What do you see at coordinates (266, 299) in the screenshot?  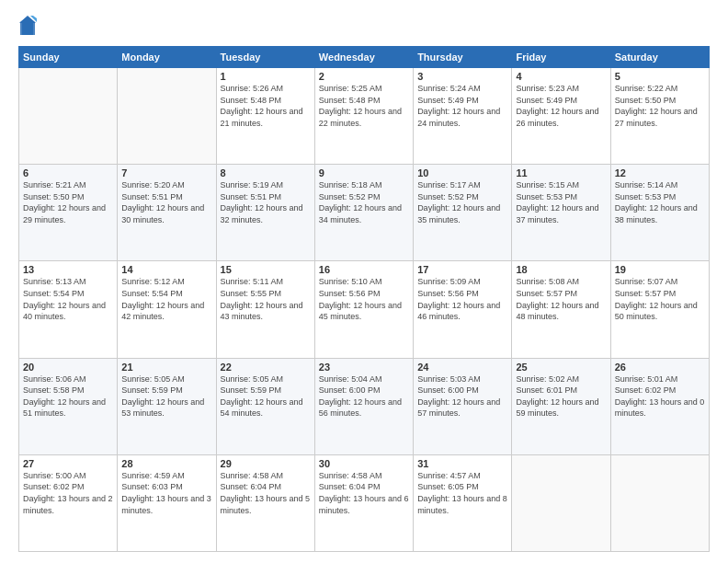 I see `day-info: Sunrise: 5:11 AMSunset: 5:55 PMDaylight:…` at bounding box center [266, 299].